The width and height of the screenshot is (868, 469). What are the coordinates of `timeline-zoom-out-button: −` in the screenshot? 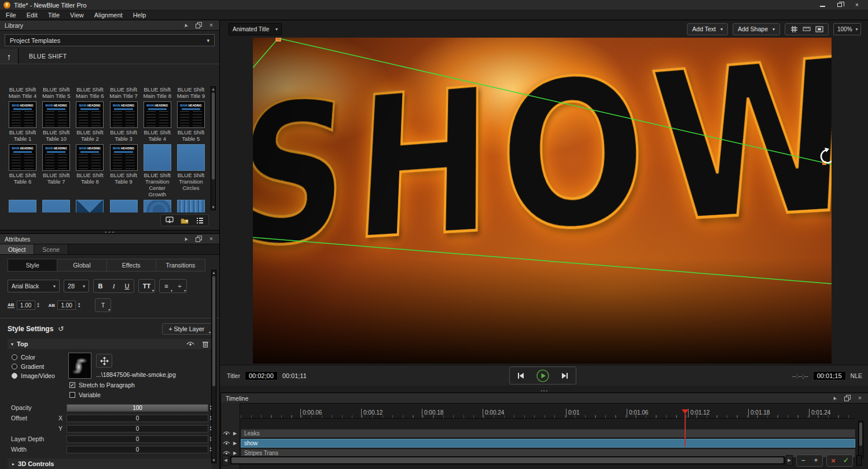 It's located at (803, 461).